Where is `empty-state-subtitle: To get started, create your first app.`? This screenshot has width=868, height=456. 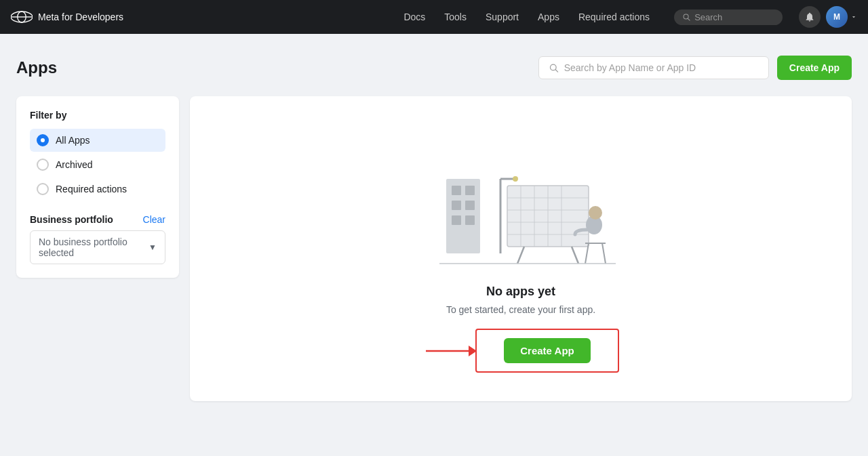 empty-state-subtitle: To get started, create your first app. is located at coordinates (521, 310).